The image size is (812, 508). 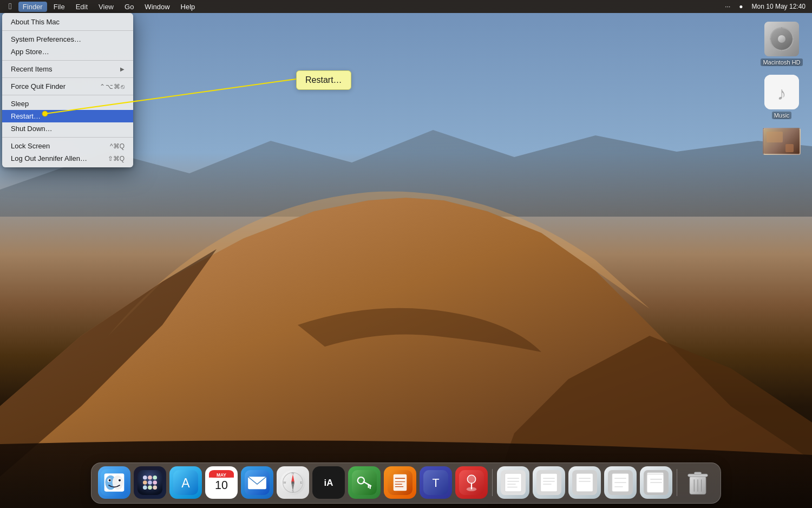 I want to click on dock-finder, so click(x=114, y=483).